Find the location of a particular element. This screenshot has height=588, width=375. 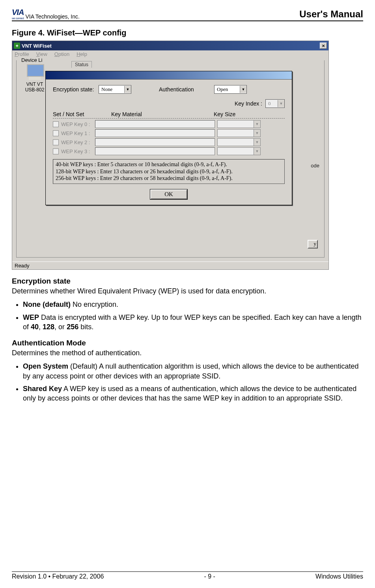

device-line1: VNT VT is located at coordinates (35, 84).